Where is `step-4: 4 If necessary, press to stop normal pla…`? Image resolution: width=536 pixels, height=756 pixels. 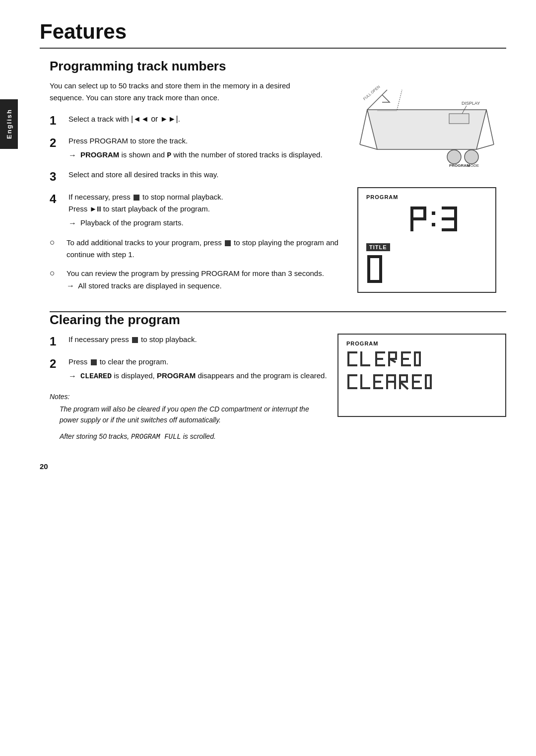 step-4: 4 If necessary, press to stop normal pla… is located at coordinates (199, 210).